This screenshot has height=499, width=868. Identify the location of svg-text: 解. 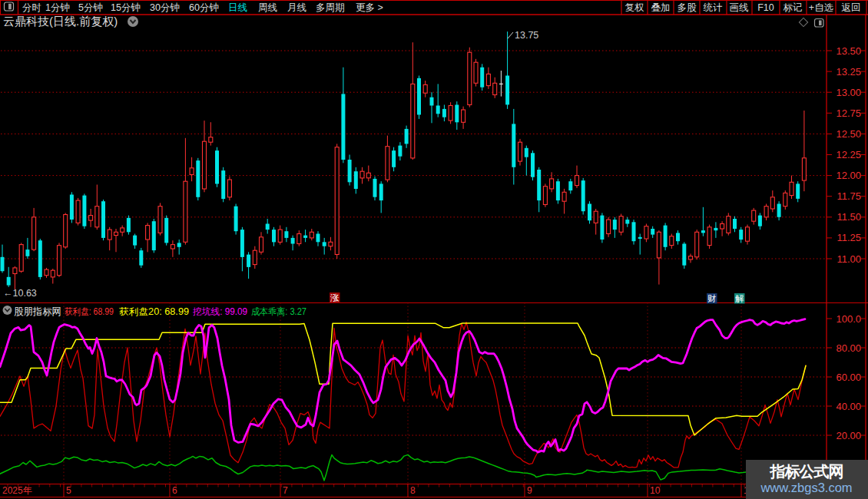
(740, 299).